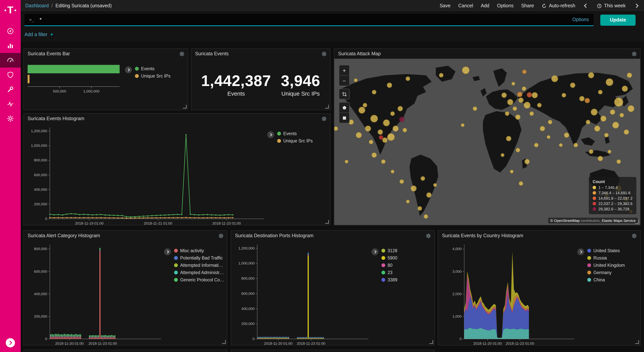  I want to click on sidebar-item-siem, so click(10, 75).